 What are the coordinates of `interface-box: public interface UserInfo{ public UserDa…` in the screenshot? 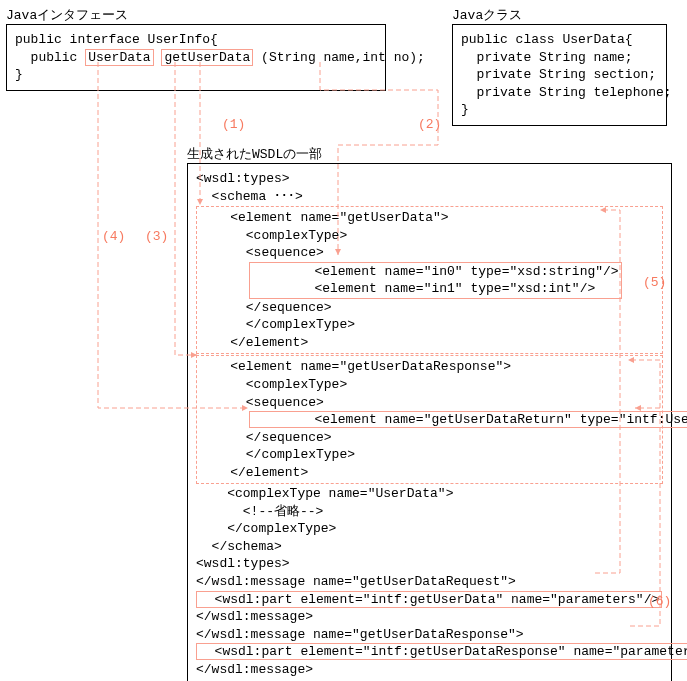 It's located at (196, 58).